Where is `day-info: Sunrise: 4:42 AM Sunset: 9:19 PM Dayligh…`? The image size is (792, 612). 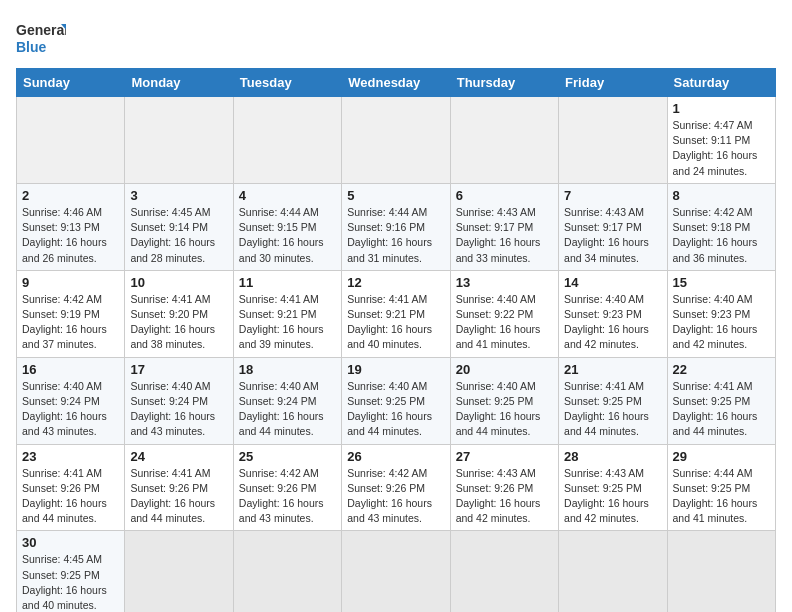
day-info: Sunrise: 4:42 AM Sunset: 9:19 PM Dayligh… is located at coordinates (70, 322).